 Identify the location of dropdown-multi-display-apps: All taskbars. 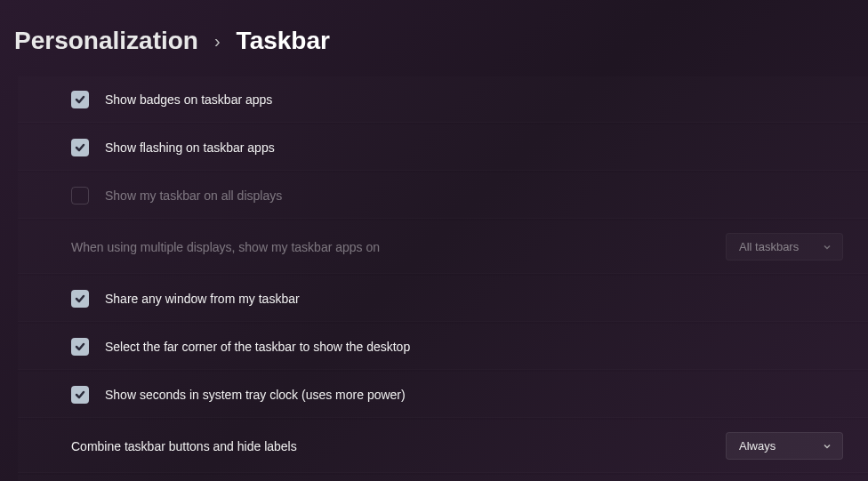
(784, 247).